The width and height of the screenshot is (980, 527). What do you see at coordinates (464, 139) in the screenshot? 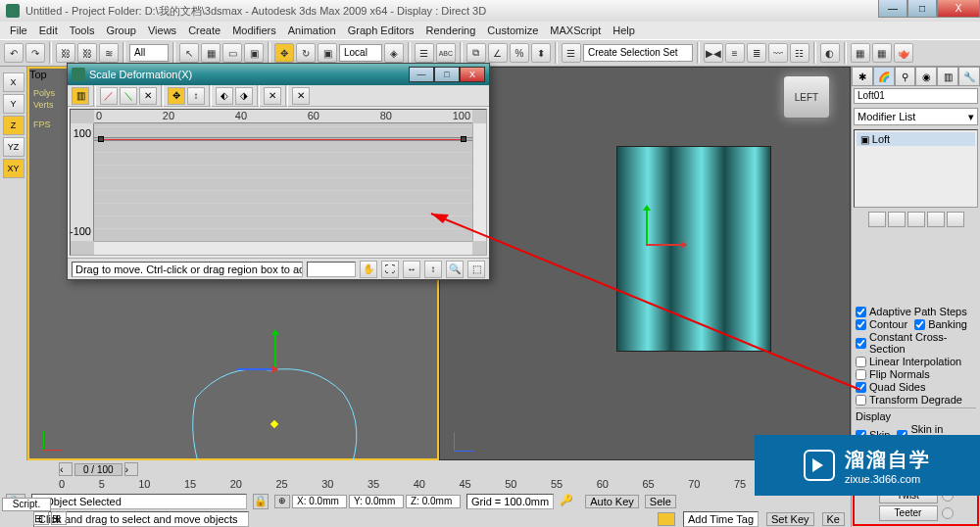
I see `control-point-end` at bounding box center [464, 139].